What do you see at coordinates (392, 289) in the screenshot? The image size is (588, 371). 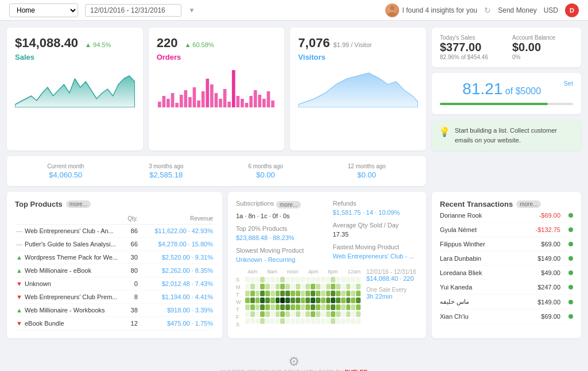 I see `one-sale-label: One Sale Every` at bounding box center [392, 289].